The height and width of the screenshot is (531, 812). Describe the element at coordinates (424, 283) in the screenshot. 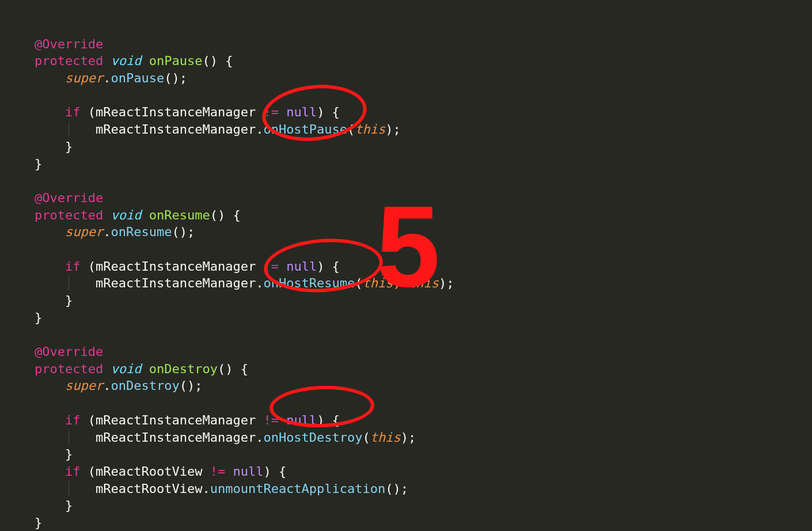

I see `keyword-this-2b: this` at that location.